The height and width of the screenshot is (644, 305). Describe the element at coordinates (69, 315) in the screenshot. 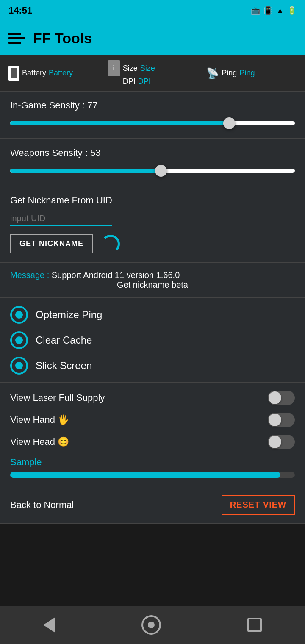

I see `radio-label-optimize: Optemize Ping` at that location.